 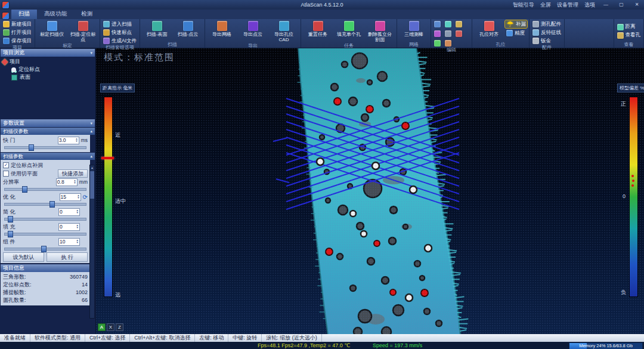 I want to click on optimize-spinner: ▲▼, so click(x=78, y=197).